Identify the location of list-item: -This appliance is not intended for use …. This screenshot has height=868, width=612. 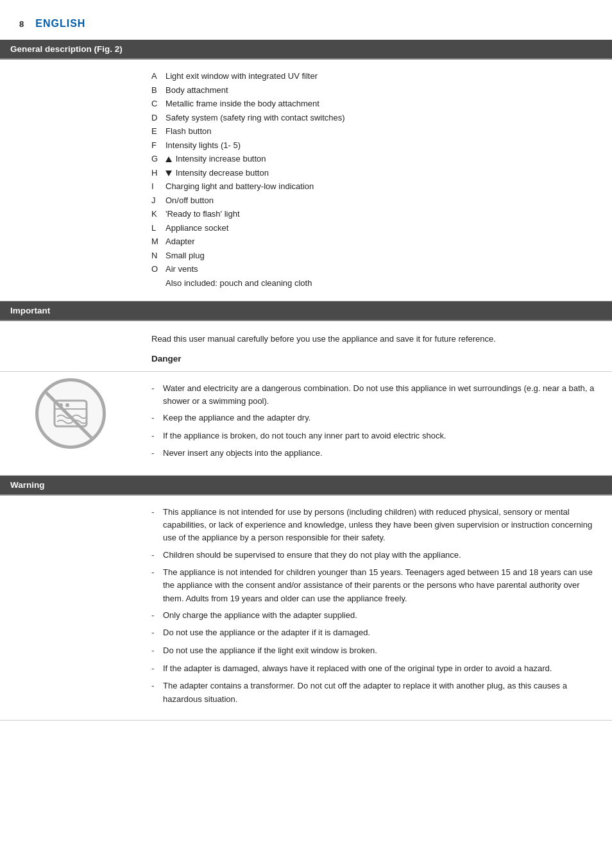
(377, 525).